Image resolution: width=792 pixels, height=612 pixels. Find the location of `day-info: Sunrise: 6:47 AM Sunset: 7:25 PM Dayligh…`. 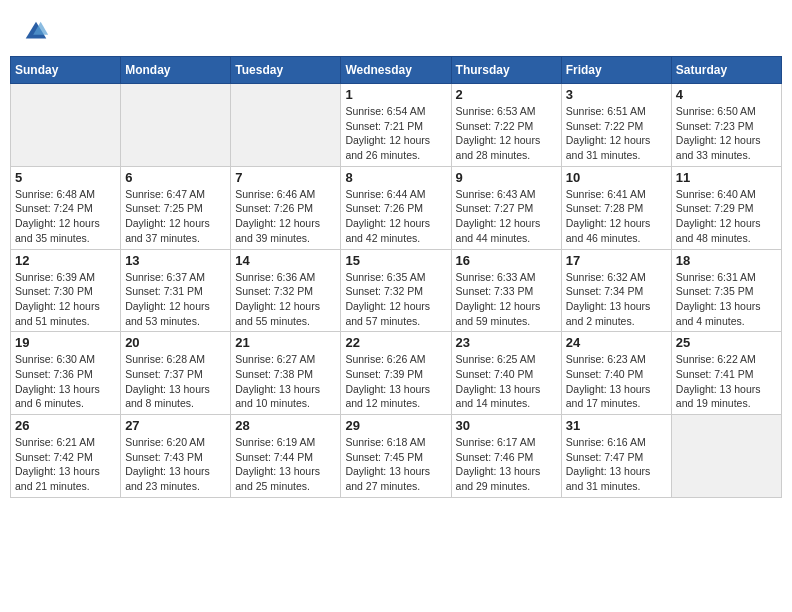

day-info: Sunrise: 6:47 AM Sunset: 7:25 PM Dayligh… is located at coordinates (176, 216).